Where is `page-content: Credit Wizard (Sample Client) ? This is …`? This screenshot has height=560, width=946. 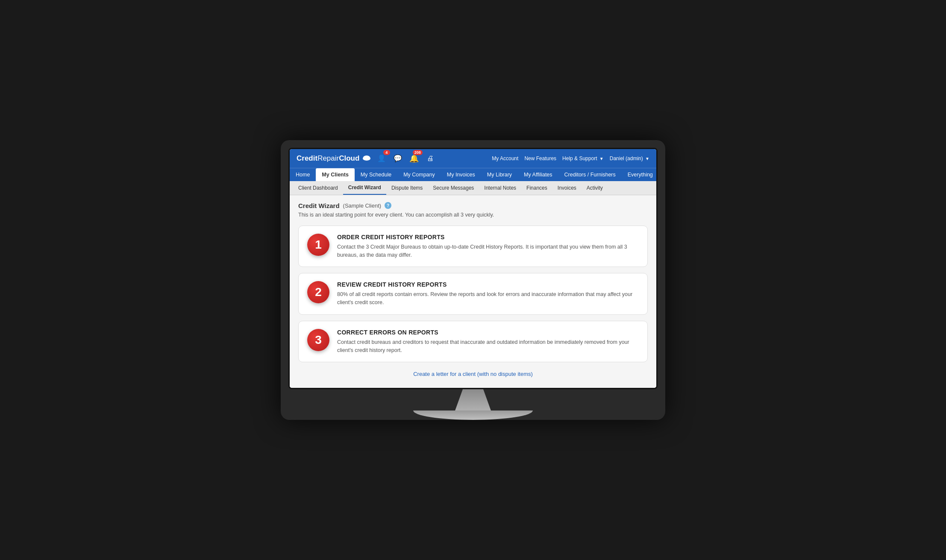 page-content: Credit Wizard (Sample Client) ? This is … is located at coordinates (473, 292).